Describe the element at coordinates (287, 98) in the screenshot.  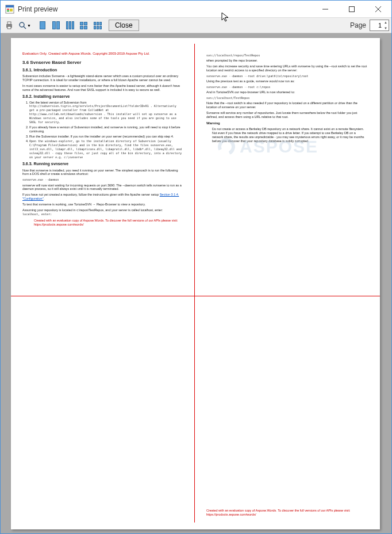
I see `code-line: svn://localhost/TestRepos` at that location.